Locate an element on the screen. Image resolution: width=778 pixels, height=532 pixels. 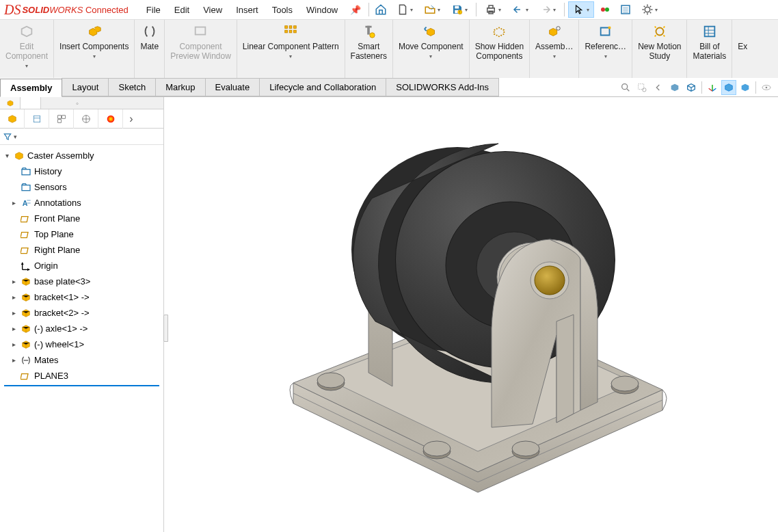
tree-node: ▸(-) axle<1> -> is located at coordinates (82, 328).